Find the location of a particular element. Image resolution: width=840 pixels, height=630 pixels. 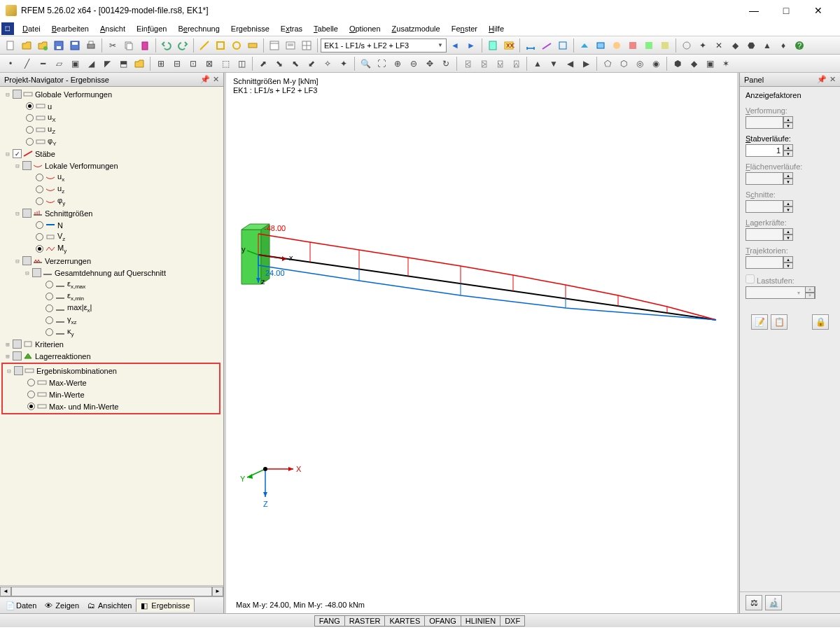

nav-close-icon: ✕ is located at coordinates (216, 80).